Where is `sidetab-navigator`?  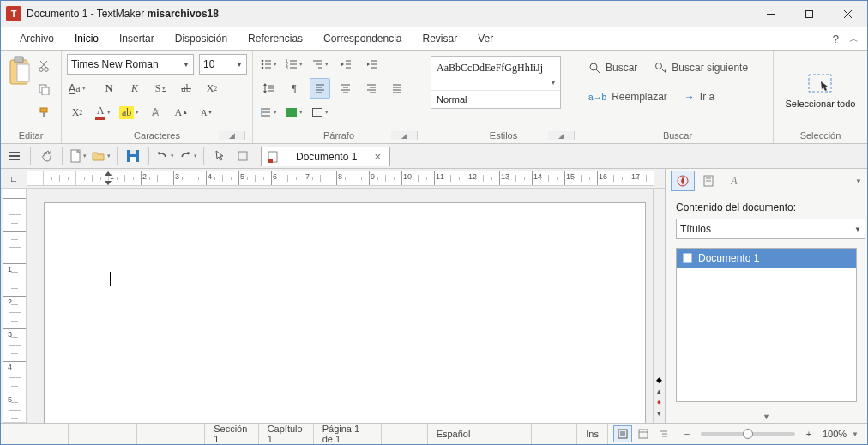
sidetab-navigator is located at coordinates (683, 181).